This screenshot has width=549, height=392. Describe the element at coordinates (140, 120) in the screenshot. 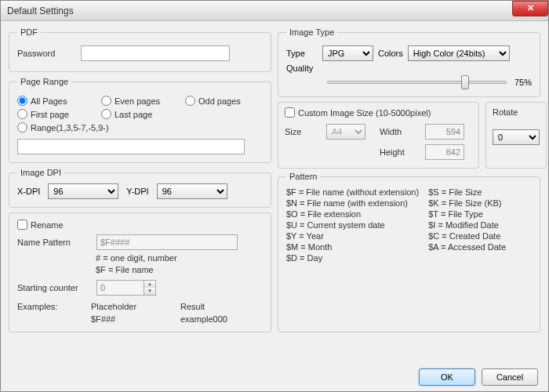

I see `page-range-group: Page Range All Pages Even pages Odd page…` at that location.